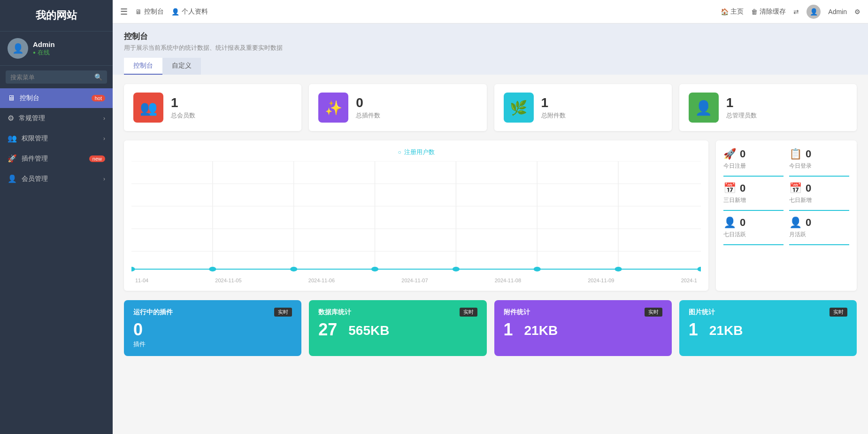  What do you see at coordinates (768, 312) in the screenshot?
I see `card-header: 图片统计 实时` at bounding box center [768, 312].